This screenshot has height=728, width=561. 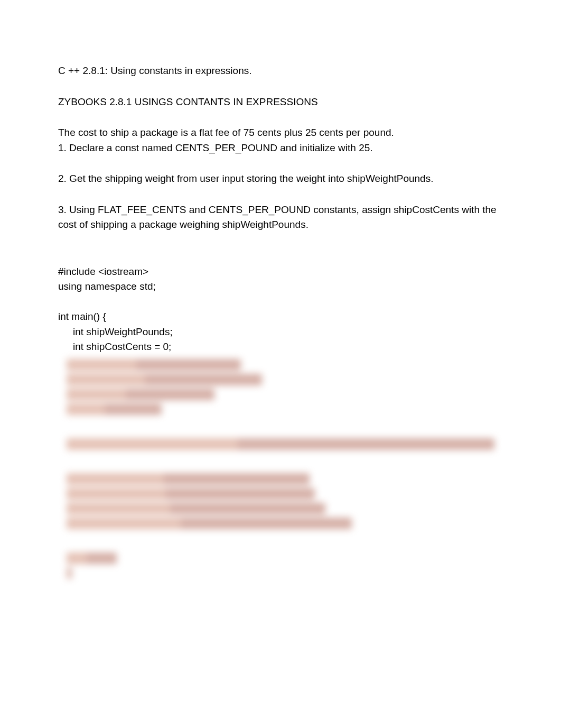 What do you see at coordinates (280, 317) in the screenshot?
I see `code-main: int main() {` at bounding box center [280, 317].